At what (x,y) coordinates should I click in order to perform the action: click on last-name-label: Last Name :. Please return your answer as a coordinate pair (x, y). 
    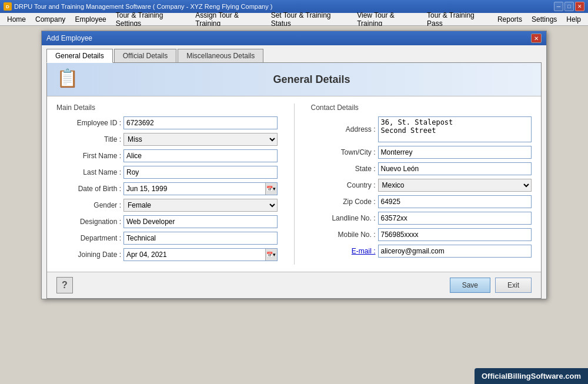
    Looking at the image, I should click on (89, 172).